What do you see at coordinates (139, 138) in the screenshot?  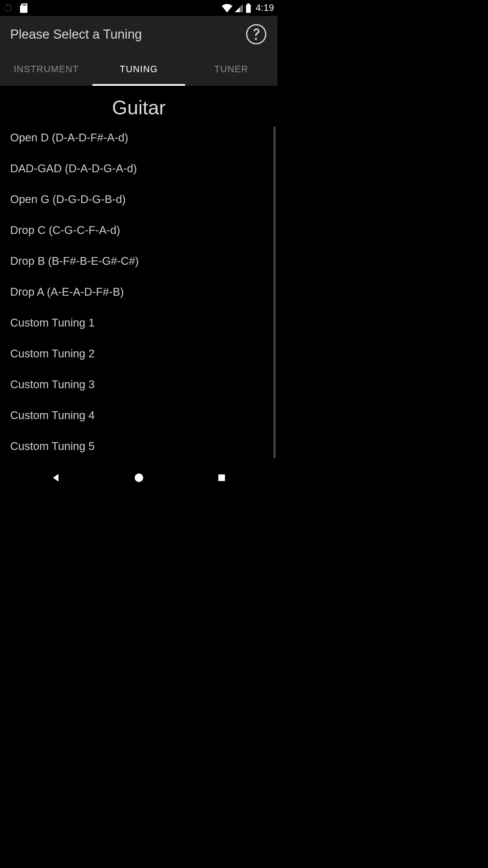 I see `tuning-item-open-d: Open D (D-A-D-F#-A-d)` at bounding box center [139, 138].